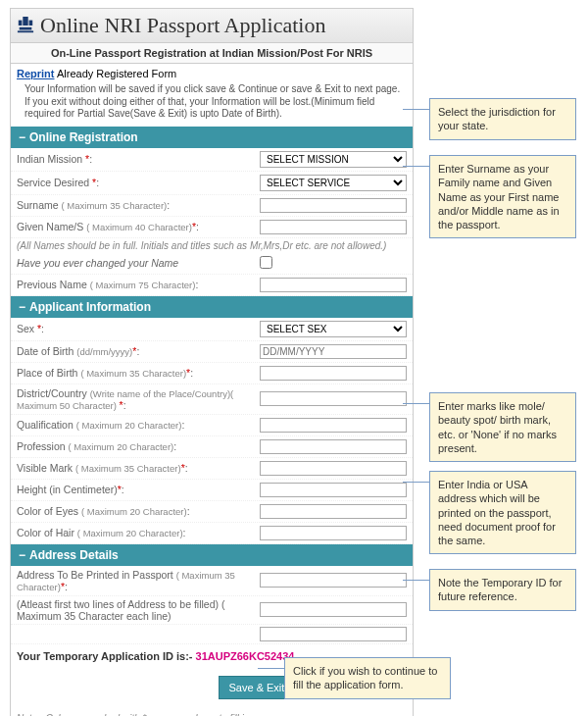 This screenshot has height=716, width=588. What do you see at coordinates (503, 428) in the screenshot?
I see `callout-marks: Enter marks like mole/ beauty spot/ birt…` at bounding box center [503, 428].